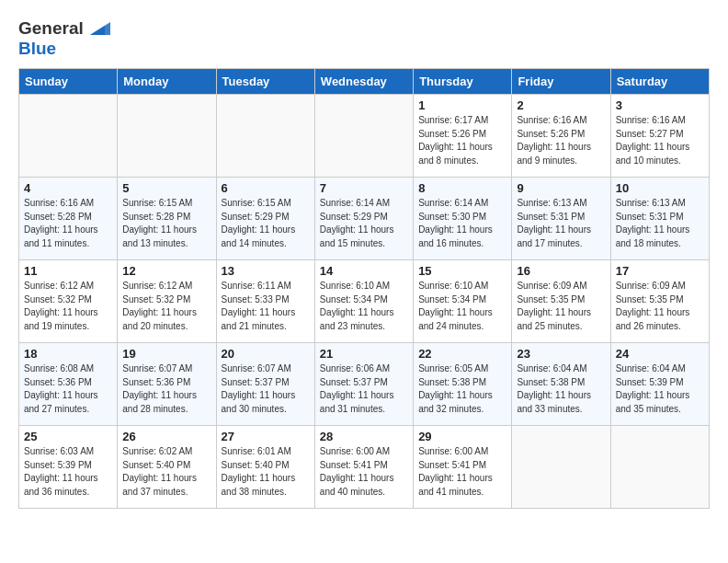 The width and height of the screenshot is (728, 563). I want to click on day-number: 21, so click(364, 353).